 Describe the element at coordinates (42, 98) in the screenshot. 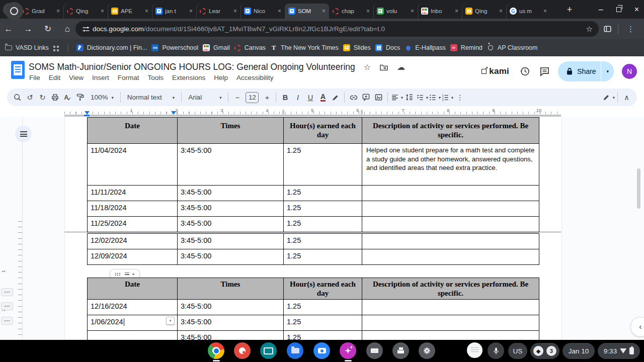

I see `redo-button: ↻` at that location.